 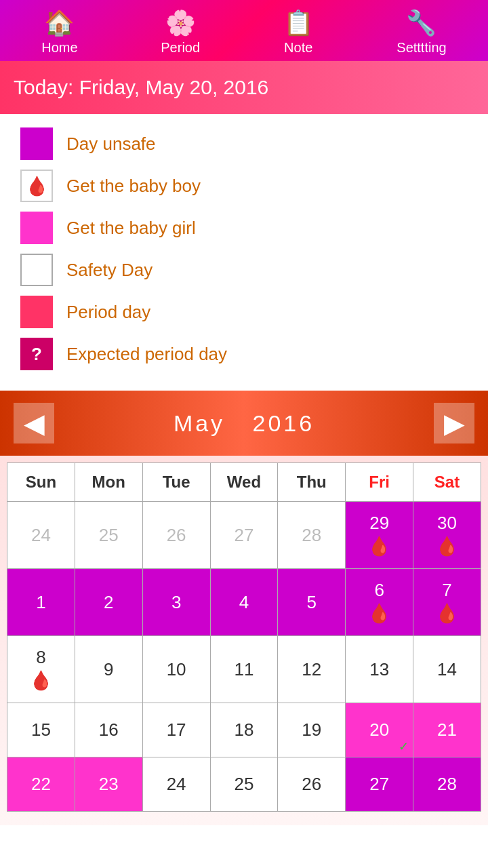 I want to click on calendar-day-cell: 7🩸, so click(x=447, y=602).